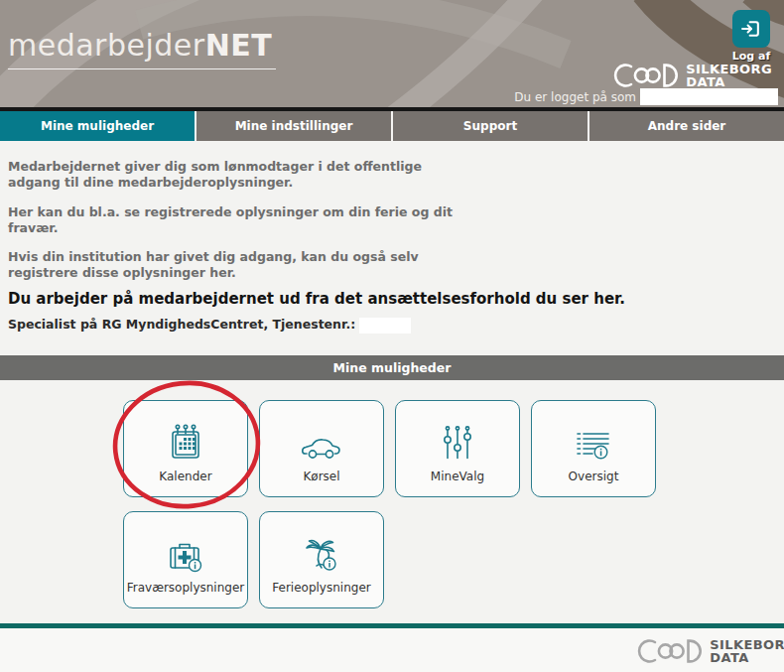  Describe the element at coordinates (97, 126) in the screenshot. I see `tab-mine-muligheder: Mine muligheder` at that location.